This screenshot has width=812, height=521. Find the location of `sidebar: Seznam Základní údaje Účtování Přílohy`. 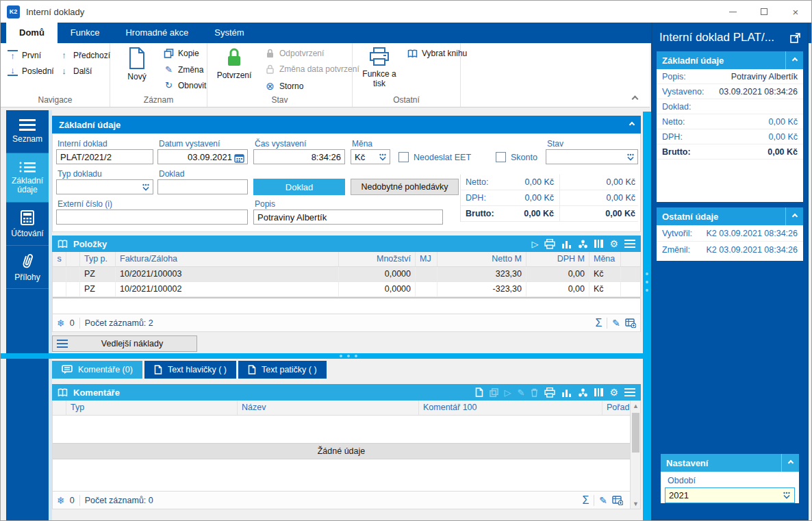

sidebar: Seznam Základní údaje Účtování Přílohy is located at coordinates (27, 315).